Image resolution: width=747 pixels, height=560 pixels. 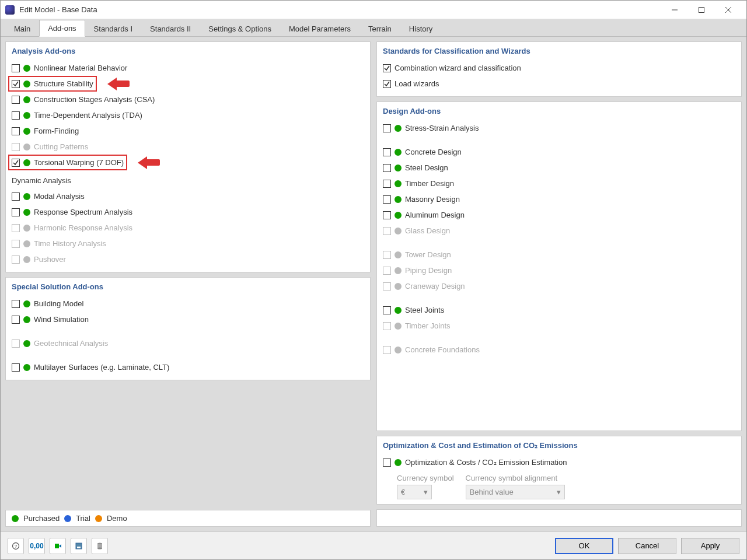 I want to click on close-button, so click(x=728, y=10).